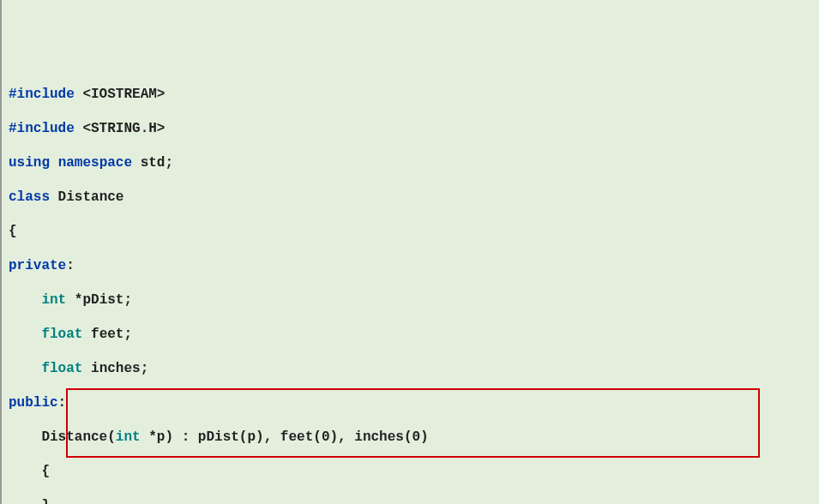 The image size is (819, 504). I want to click on keyword: namespace, so click(95, 163).